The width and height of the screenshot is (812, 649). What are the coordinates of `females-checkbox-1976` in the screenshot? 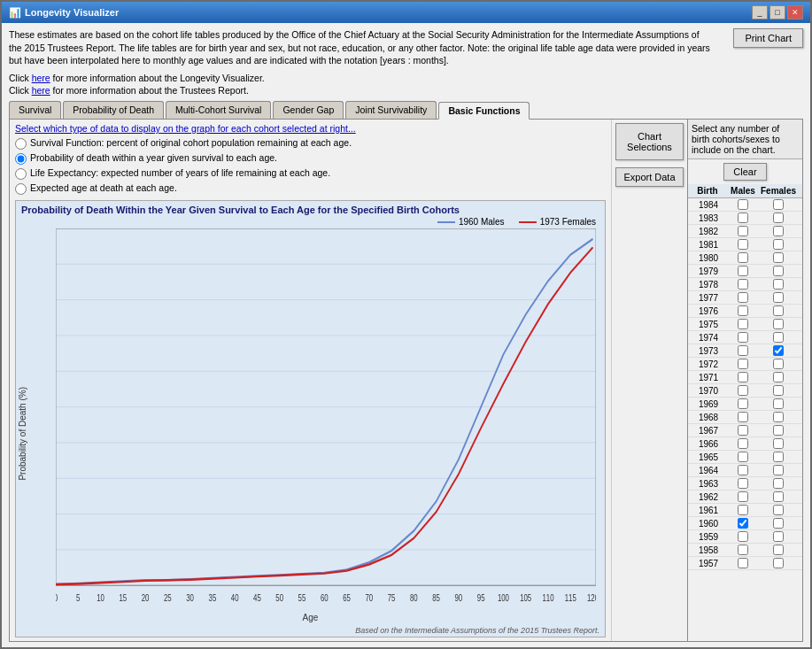 It's located at (778, 311).